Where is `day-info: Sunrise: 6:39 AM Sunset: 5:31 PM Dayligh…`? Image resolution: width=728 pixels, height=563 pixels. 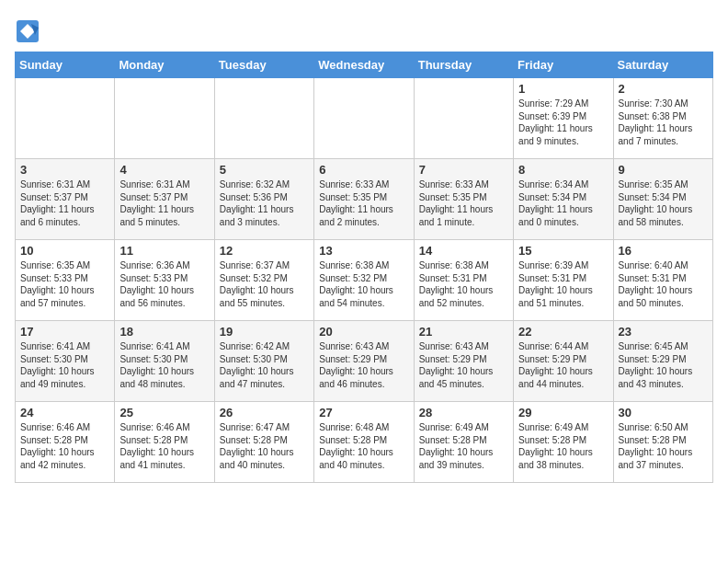
day-info: Sunrise: 6:39 AM Sunset: 5:31 PM Dayligh… is located at coordinates (563, 284).